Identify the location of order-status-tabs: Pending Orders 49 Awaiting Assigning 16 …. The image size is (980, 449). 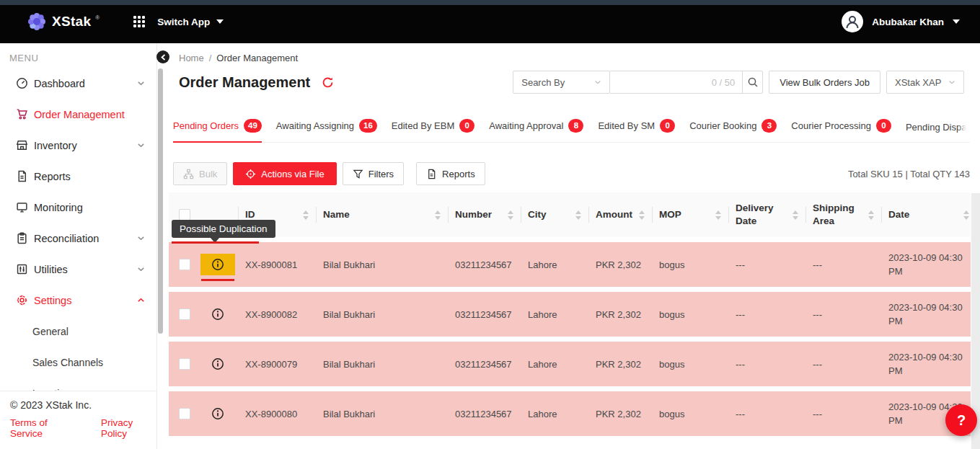
(571, 131).